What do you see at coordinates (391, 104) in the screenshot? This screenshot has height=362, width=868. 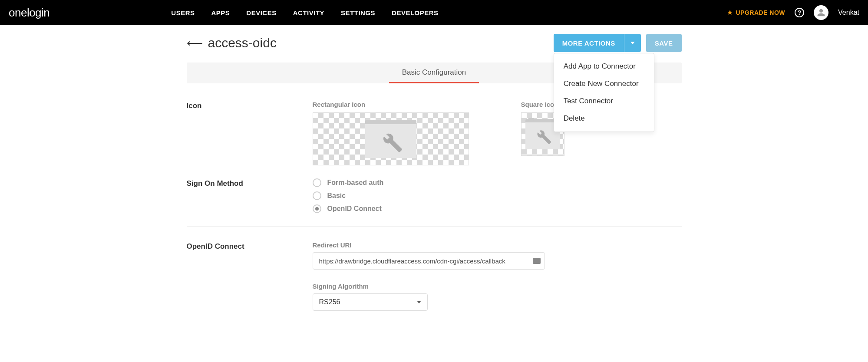 I see `rectangular-icon-label: Rectangular Icon` at bounding box center [391, 104].